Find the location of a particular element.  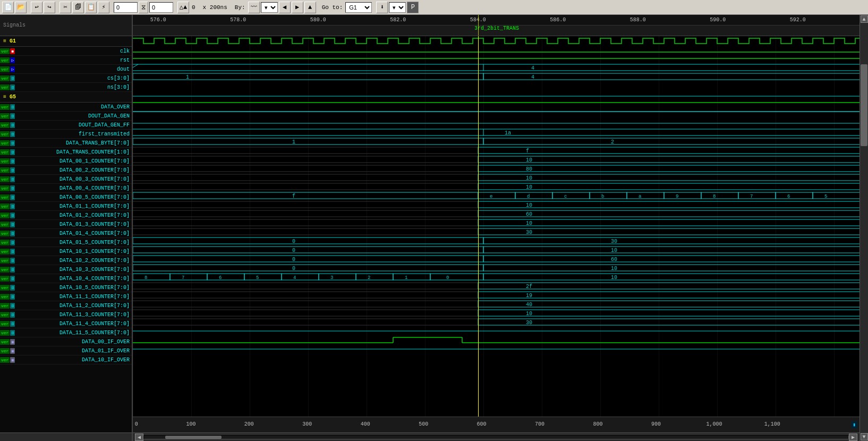

signal-row-rst: ver ▷ rst is located at coordinates (66, 61).